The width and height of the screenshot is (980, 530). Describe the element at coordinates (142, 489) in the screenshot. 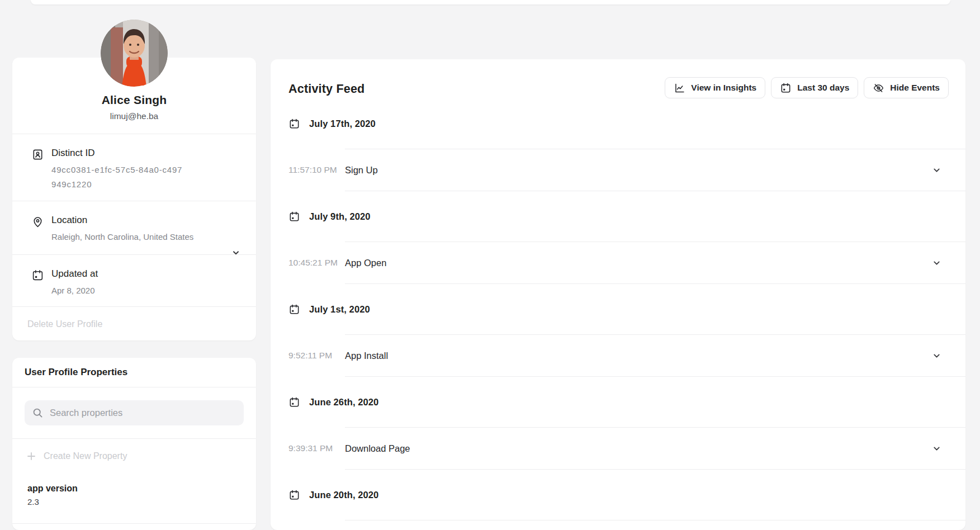

I see `property-name: app version` at that location.